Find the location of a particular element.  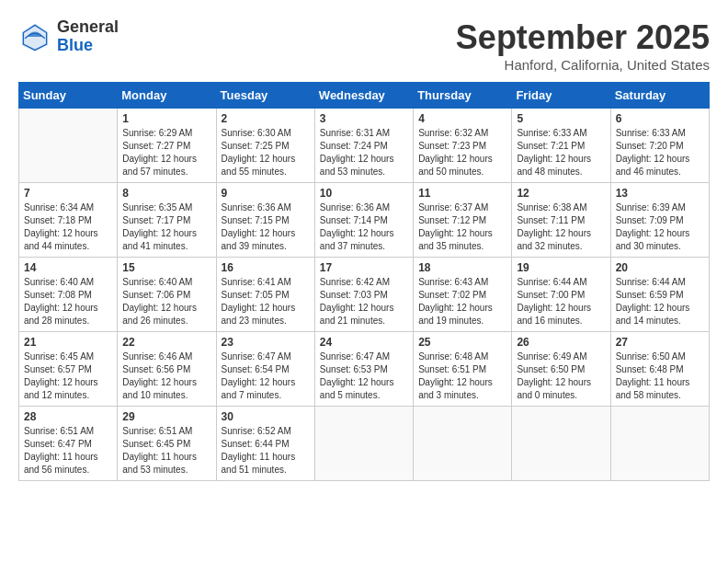

calendar-cell: 22Sunrise: 6:46 AM Sunset: 6:56 PM Dayli… is located at coordinates (167, 370).